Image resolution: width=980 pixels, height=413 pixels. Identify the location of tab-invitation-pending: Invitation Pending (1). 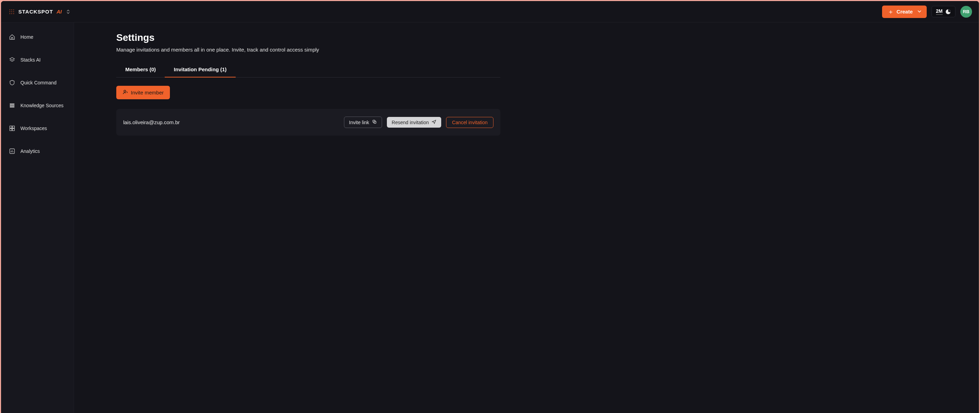
(200, 70).